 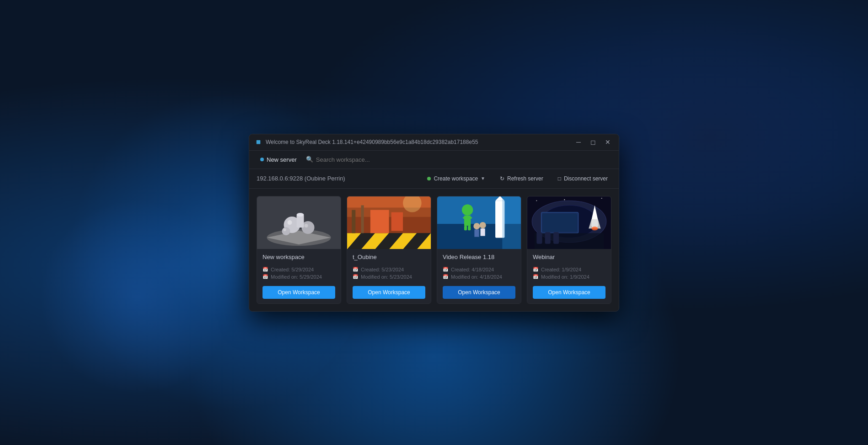 I want to click on created-date-text-webinar: Created: 1/9/2024, so click(x=561, y=270).